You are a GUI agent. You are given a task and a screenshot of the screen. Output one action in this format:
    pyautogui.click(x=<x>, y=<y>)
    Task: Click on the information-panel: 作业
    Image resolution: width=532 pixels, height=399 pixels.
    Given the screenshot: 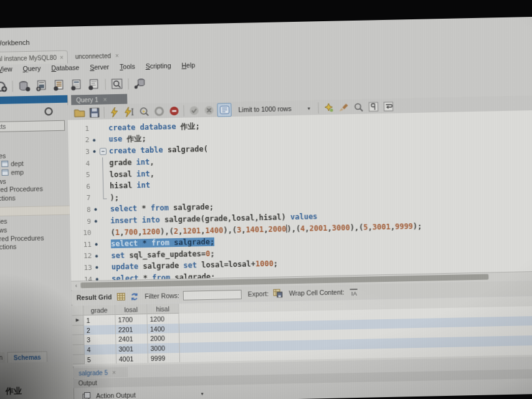 What is the action you would take?
    pyautogui.click(x=37, y=380)
    